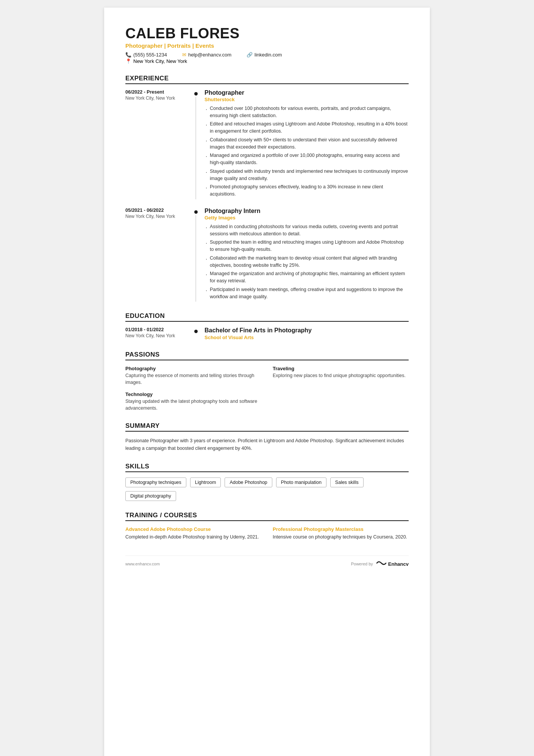 This screenshot has width=534, height=756. Describe the element at coordinates (128, 61) in the screenshot. I see `location-icon: 📍` at that location.